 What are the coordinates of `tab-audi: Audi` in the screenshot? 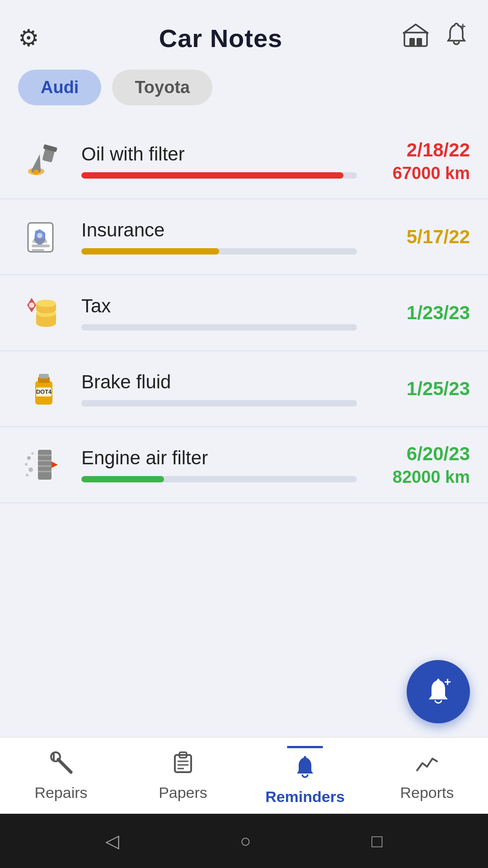 It's located at (60, 88).